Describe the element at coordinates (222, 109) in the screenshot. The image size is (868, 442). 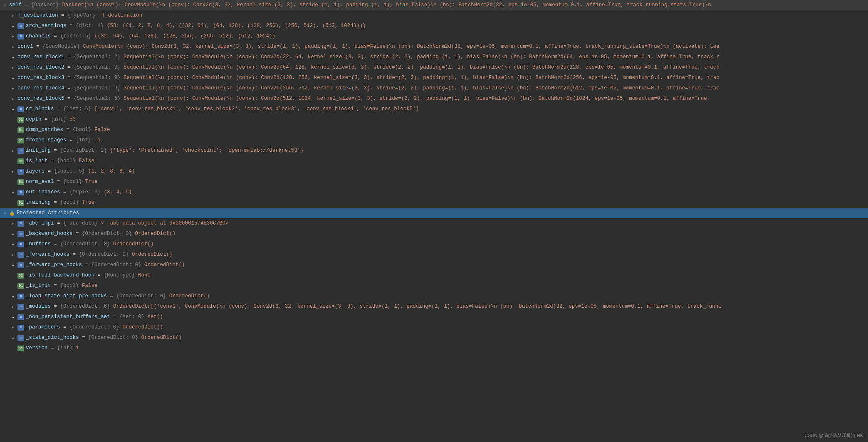
I see `row-content-cr_blocks: cr_blocks = {list: 6} ['conv1', 'conv_re…` at that location.